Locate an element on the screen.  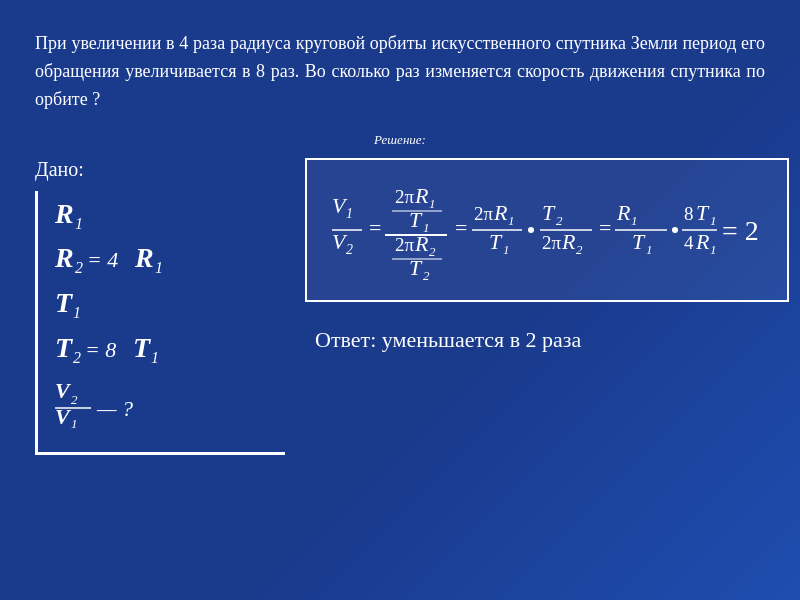
svg-text: = 4 is located at coordinates (102, 260).